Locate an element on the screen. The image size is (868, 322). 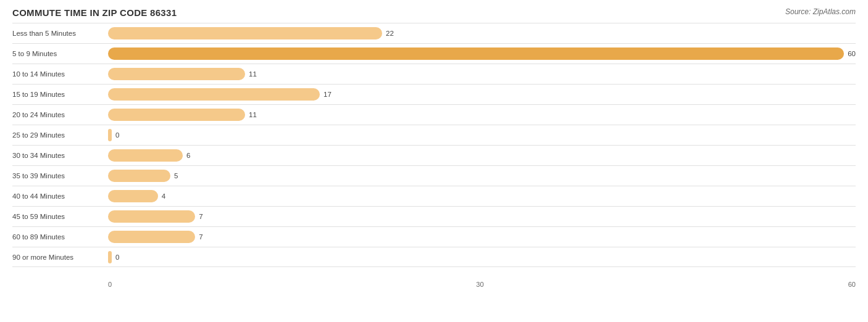
bar-row: 25 to 29 Minutes0 is located at coordinates (434, 134).